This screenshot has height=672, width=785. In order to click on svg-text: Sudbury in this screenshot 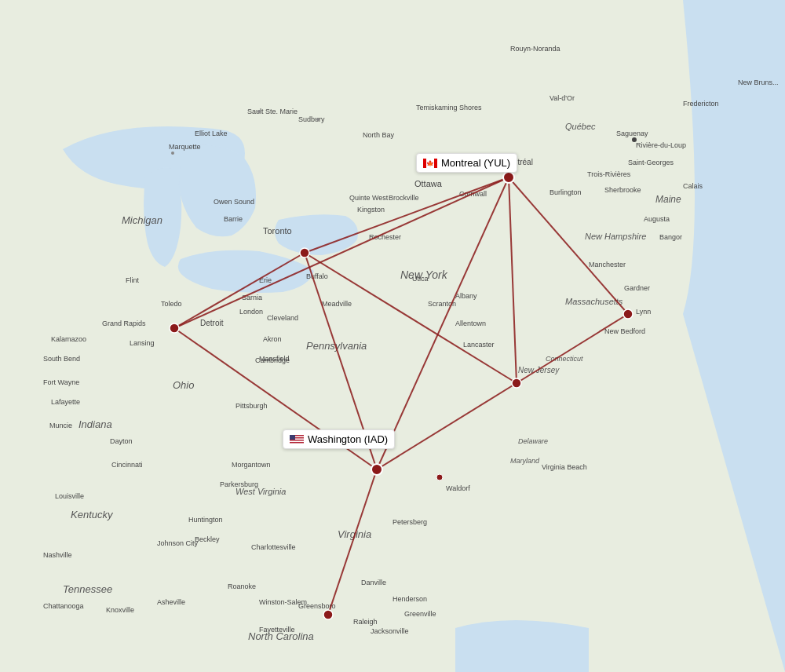, I will do `click(312, 119)`.